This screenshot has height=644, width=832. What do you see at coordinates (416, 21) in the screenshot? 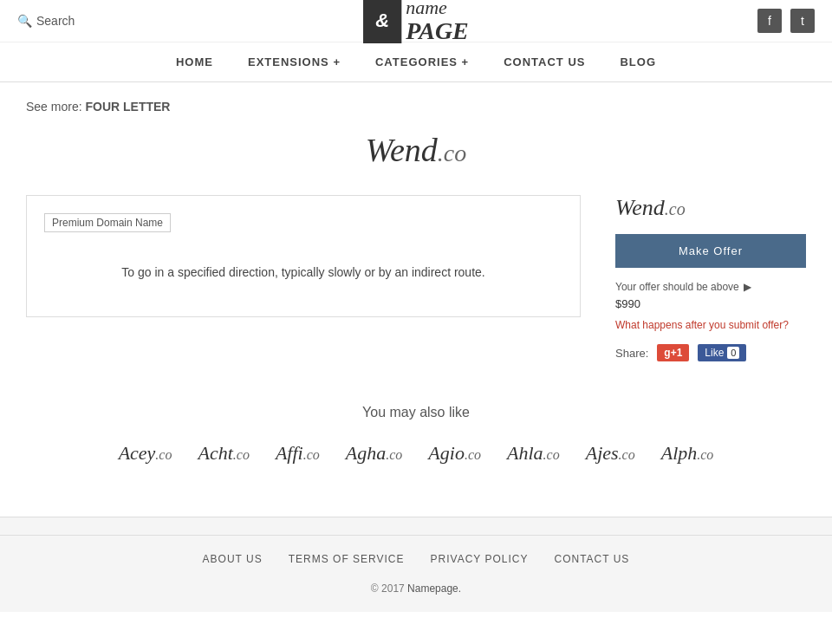
I see `site-header: 🔍 Search & name PAGE f t` at bounding box center [416, 21].